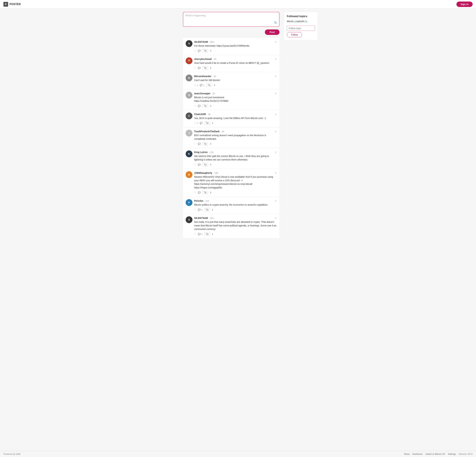 The height and width of the screenshot is (457, 476). I want to click on post-text: Bitcoin is not just investmenthttps://ca…, so click(236, 99).